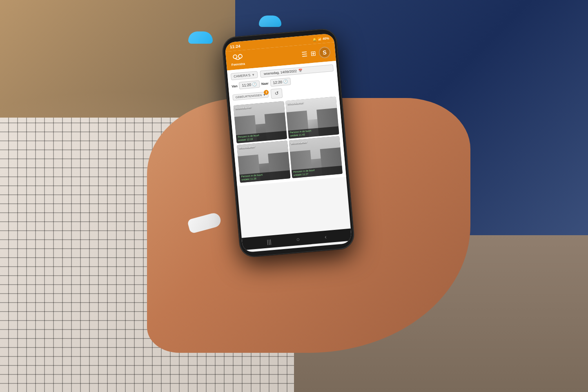 This screenshot has width=588, height=392. Describe the element at coordinates (281, 82) in the screenshot. I see `to-time-button: 12:20 🕐` at that location.